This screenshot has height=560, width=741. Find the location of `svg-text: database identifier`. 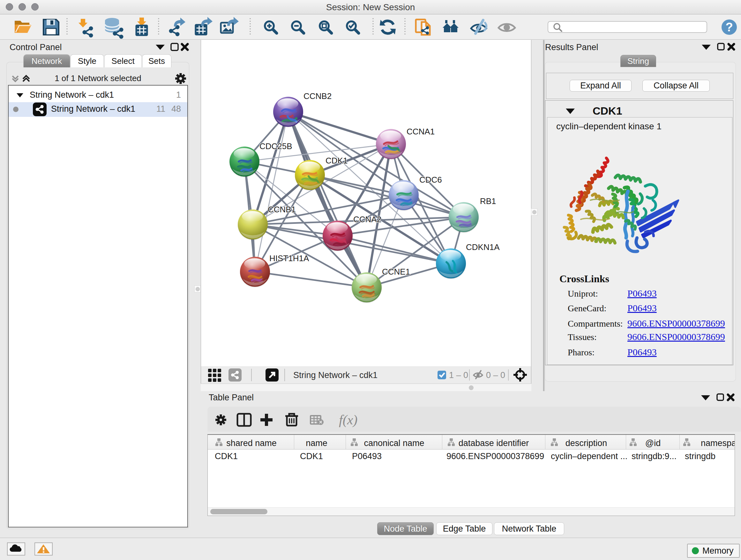

svg-text: database identifier is located at coordinates (494, 443).